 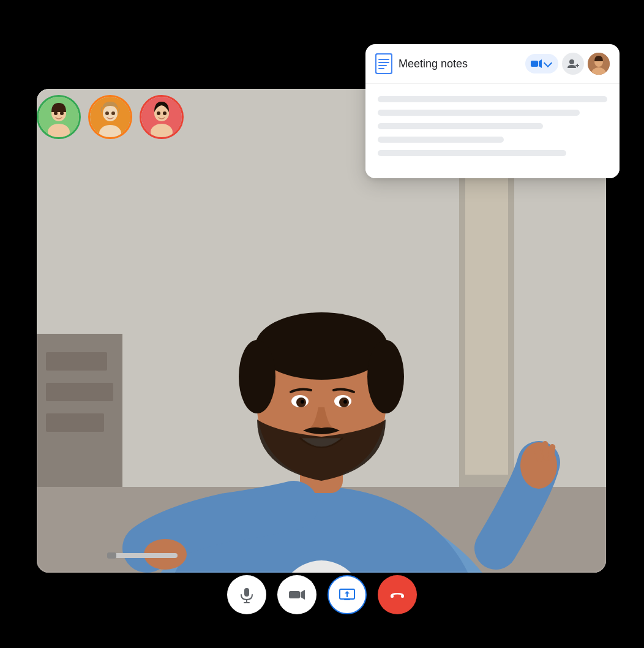 What do you see at coordinates (397, 595) in the screenshot?
I see `end-call-icon` at bounding box center [397, 595].